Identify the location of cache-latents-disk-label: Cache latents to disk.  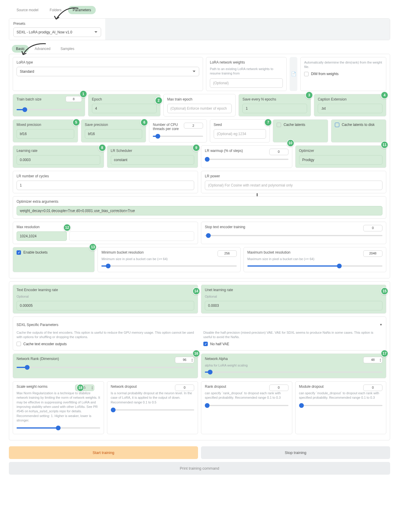
(358, 125).